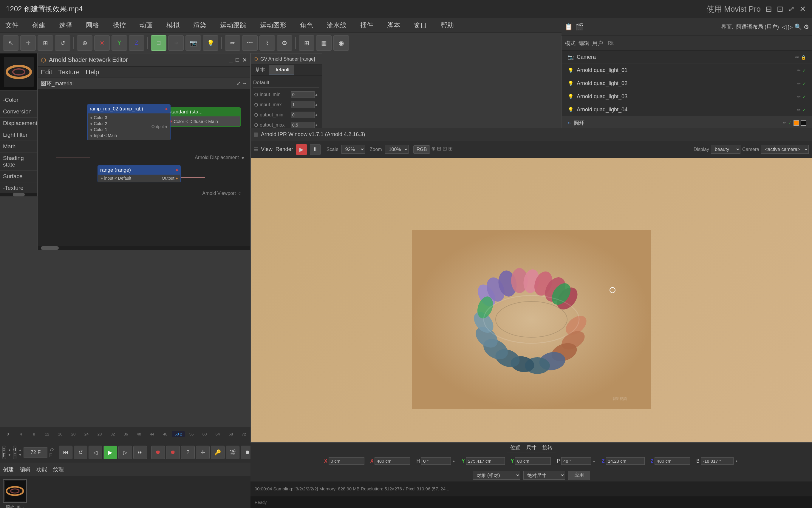  Describe the element at coordinates (218, 452) in the screenshot. I see `btn-key: 🔑` at that location.